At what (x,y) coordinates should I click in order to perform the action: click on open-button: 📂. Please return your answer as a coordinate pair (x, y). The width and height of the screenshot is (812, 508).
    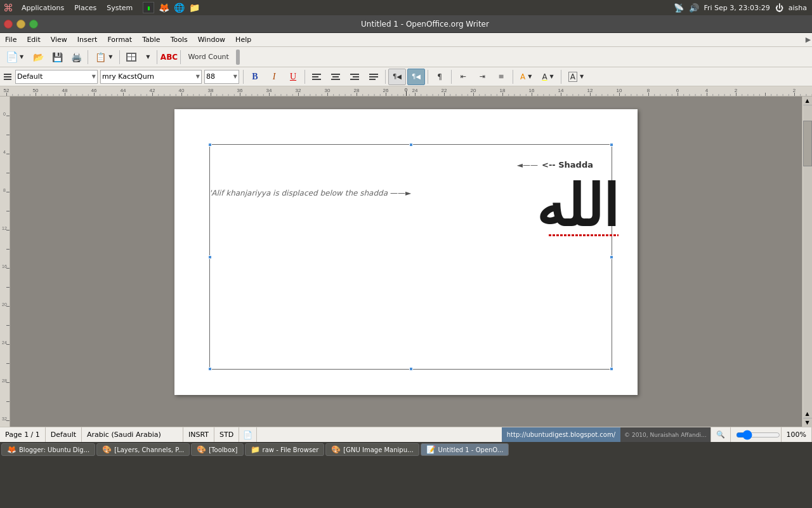
    Looking at the image, I should click on (38, 57).